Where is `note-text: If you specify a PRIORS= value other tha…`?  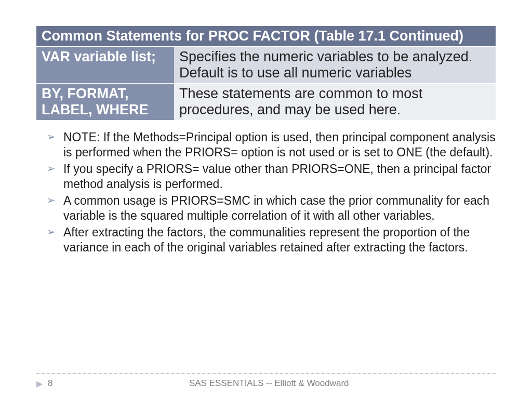
note-text: If you specify a PRIORS= value other tha… is located at coordinates (280, 177).